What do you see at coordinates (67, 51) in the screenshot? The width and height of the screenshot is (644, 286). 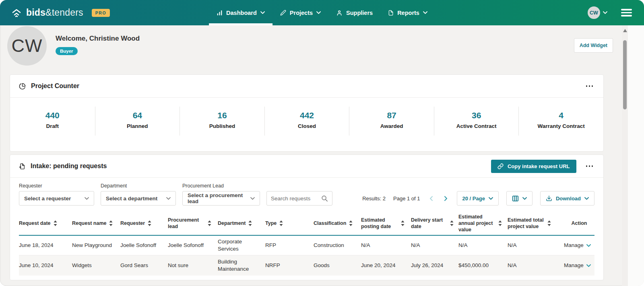 I see `role-badge: Buyer` at bounding box center [67, 51].